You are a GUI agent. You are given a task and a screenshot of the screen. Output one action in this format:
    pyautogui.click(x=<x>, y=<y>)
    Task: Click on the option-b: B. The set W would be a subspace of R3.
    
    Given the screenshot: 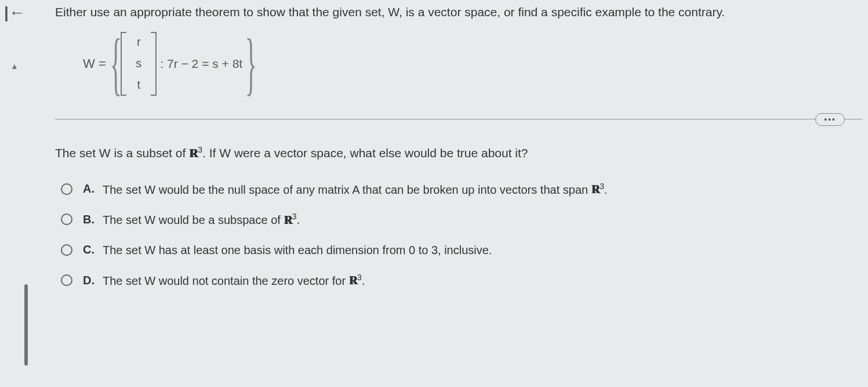 What is the action you would take?
    pyautogui.click(x=462, y=219)
    